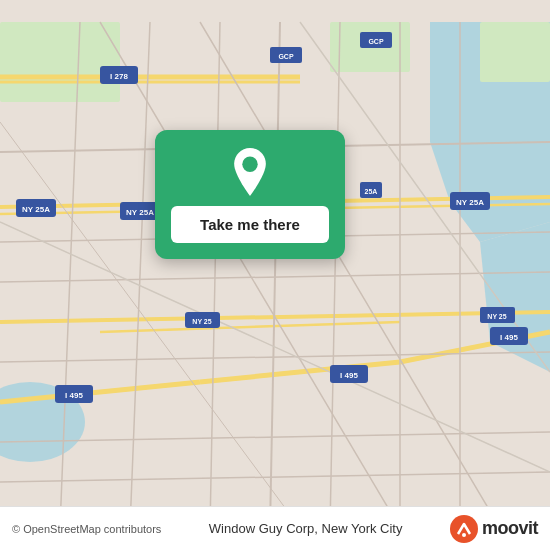  What do you see at coordinates (119, 76) in the screenshot?
I see `svg-text: I 278` at bounding box center [119, 76].